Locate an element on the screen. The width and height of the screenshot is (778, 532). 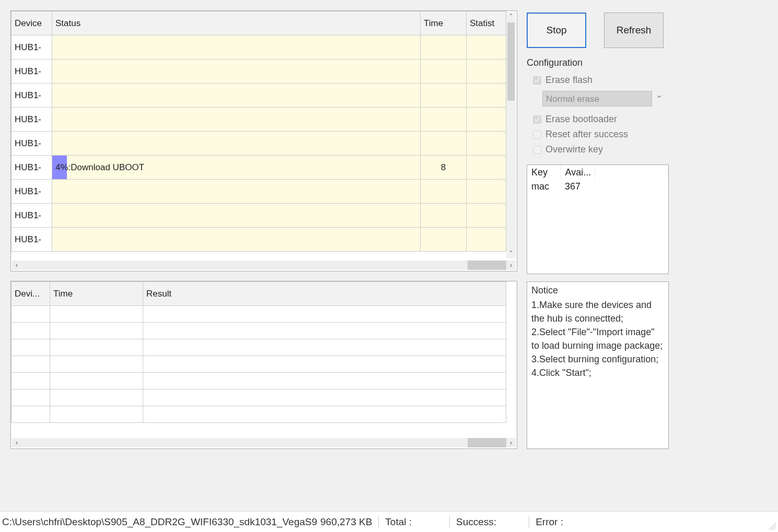
resize-grip-icon is located at coordinates (772, 526).